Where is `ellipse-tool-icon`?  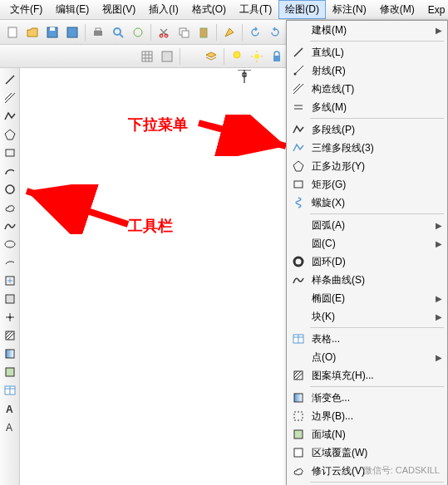 ellipse-tool-icon is located at coordinates (10, 244).